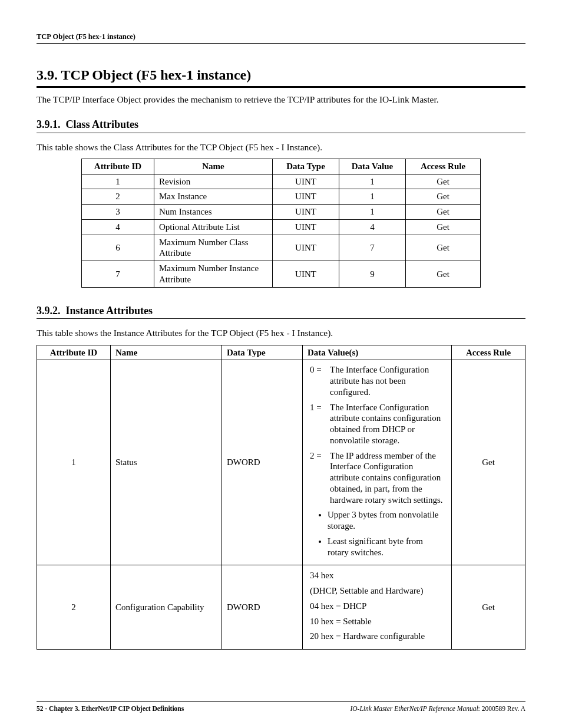  I want to click on table-cell: Maximum Number Class Attribute, so click(213, 248).